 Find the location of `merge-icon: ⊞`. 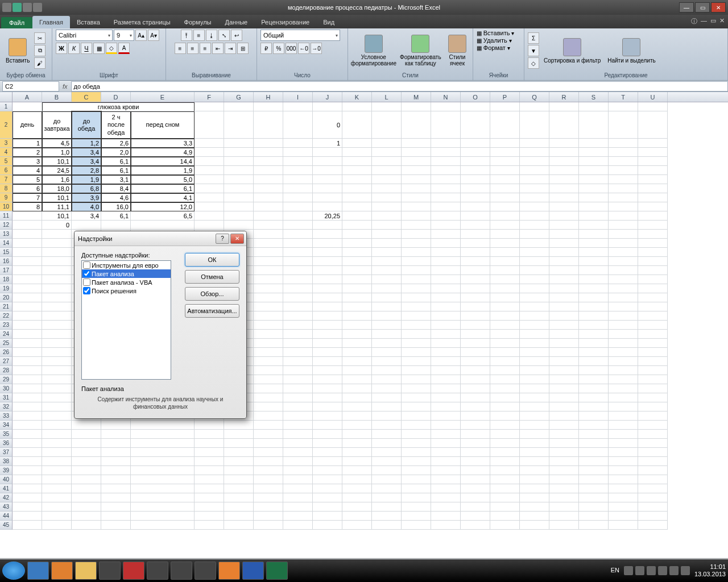

merge-icon: ⊞ is located at coordinates (243, 48).